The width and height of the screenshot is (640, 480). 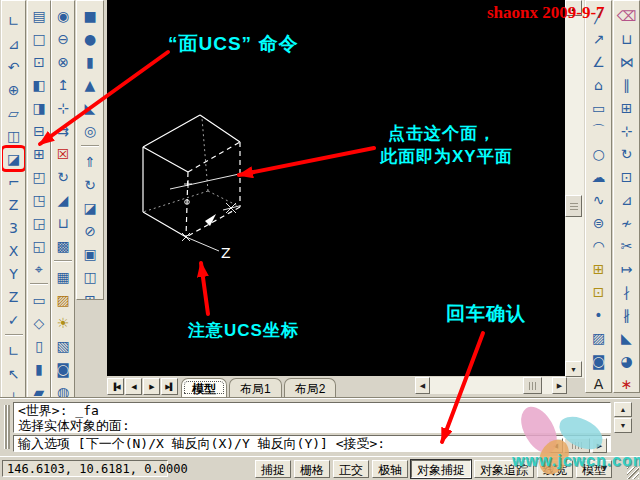 What do you see at coordinates (40, 16) in the screenshot?
I see `named-views-icon: ▤` at bounding box center [40, 16].